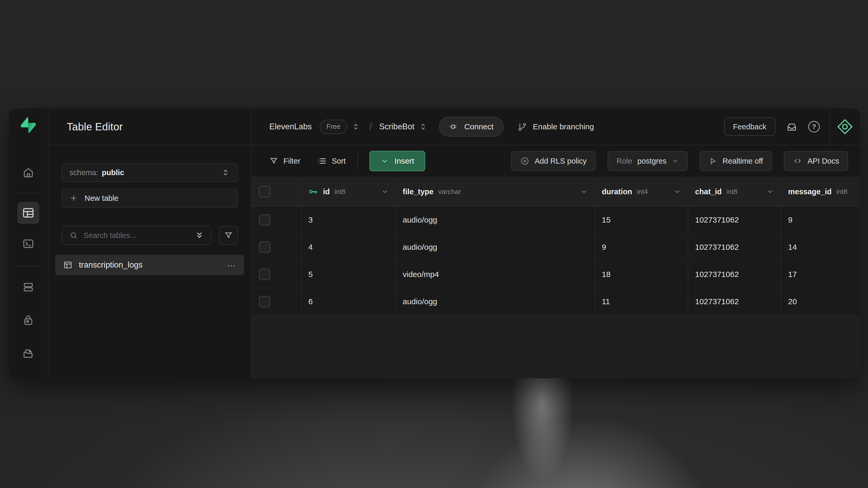  I want to click on primary-key-icon, so click(313, 192).